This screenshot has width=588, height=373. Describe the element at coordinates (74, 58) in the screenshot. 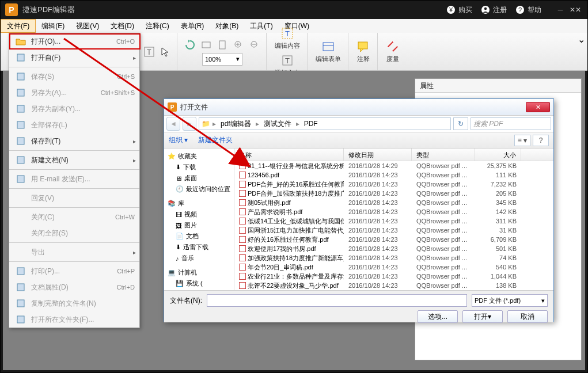

I see `menu-item-1: 打开自(F)▸` at that location.